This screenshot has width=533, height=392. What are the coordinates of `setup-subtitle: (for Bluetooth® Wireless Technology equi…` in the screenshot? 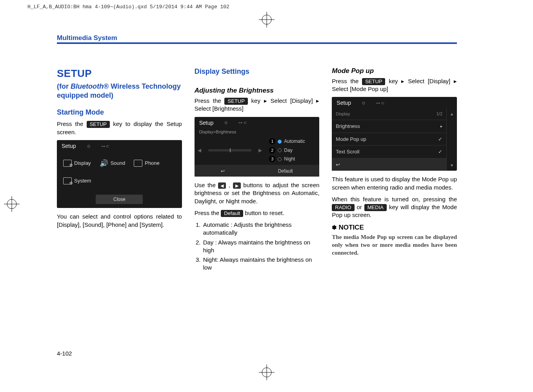 It's located at (119, 91).